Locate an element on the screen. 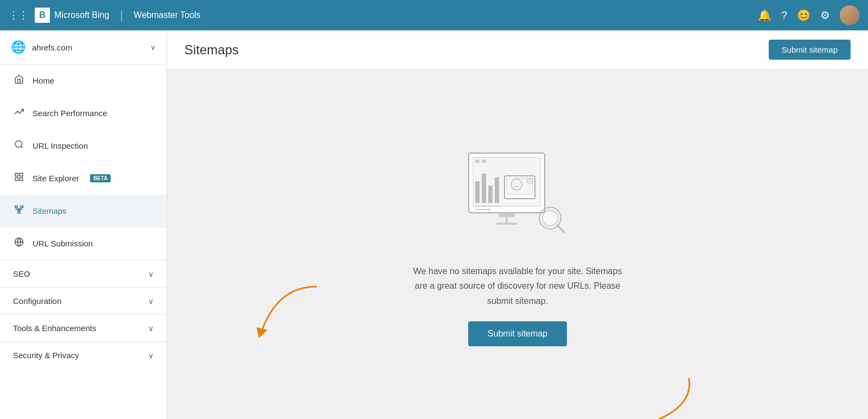 The width and height of the screenshot is (868, 419). product-name: Webmaster Tools is located at coordinates (167, 15).